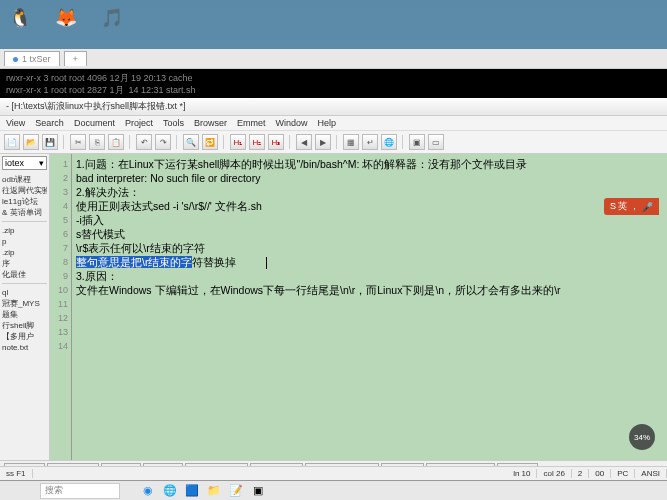  Describe the element at coordinates (80, 491) in the screenshot. I see `search-input: 搜索` at that location.